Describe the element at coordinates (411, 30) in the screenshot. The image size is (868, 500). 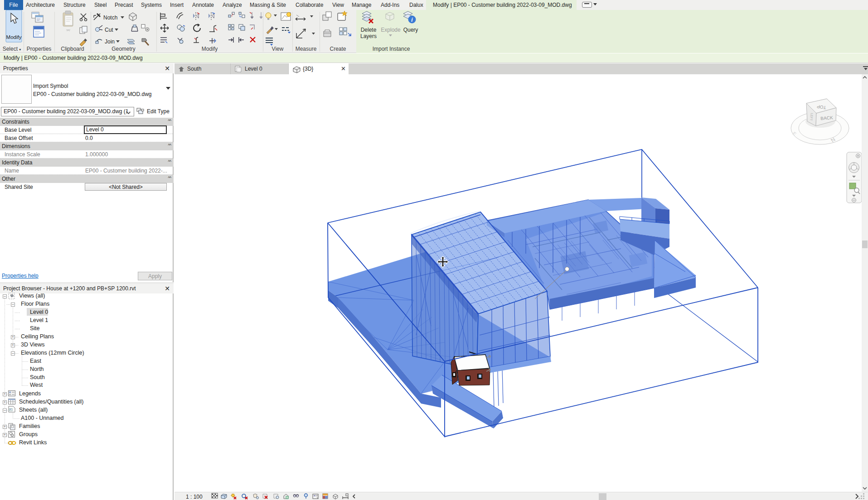
I see `svg-text: Query` at that location.